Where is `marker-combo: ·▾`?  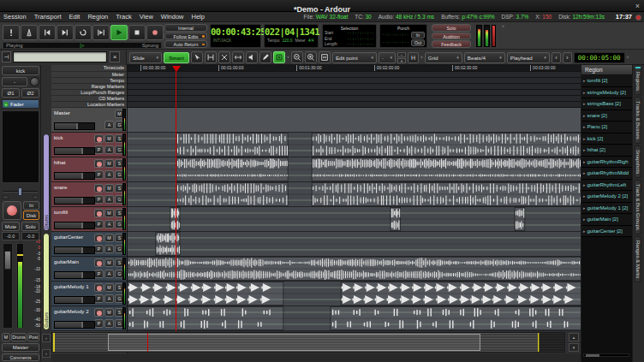 marker-combo: ·▾ is located at coordinates (387, 58).